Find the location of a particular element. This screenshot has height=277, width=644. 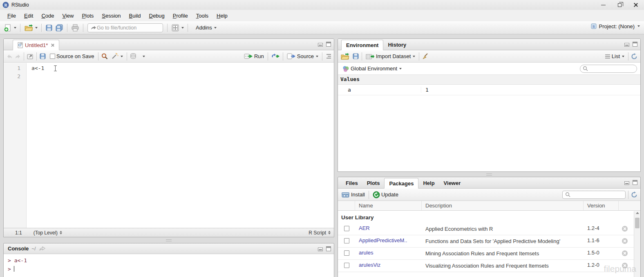

menu-plots: Plots is located at coordinates (87, 16).